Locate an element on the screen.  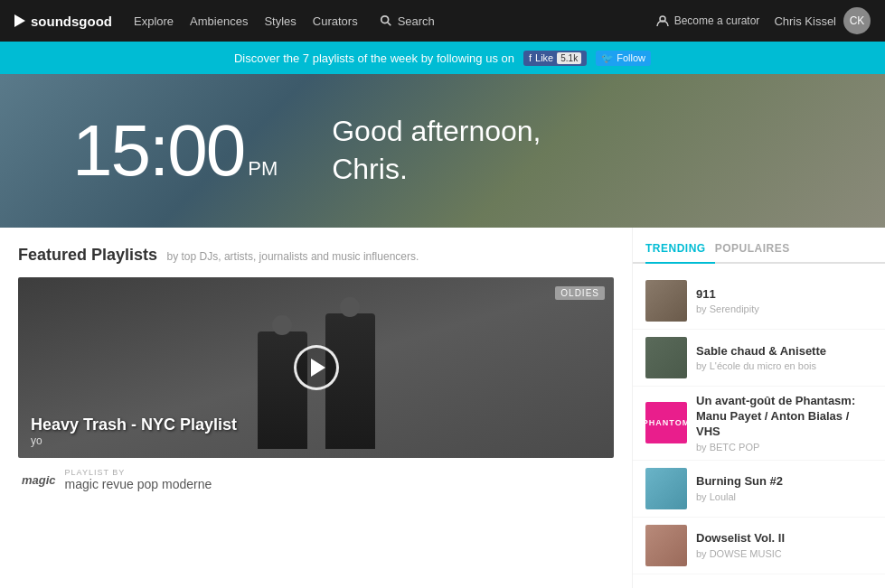
avatar: CK is located at coordinates (857, 21).